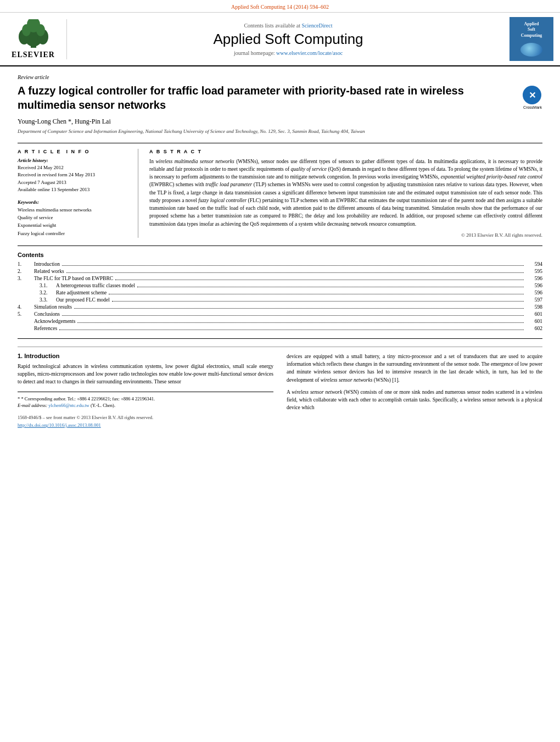  I want to click on contents-page-3: 596, so click(534, 278).